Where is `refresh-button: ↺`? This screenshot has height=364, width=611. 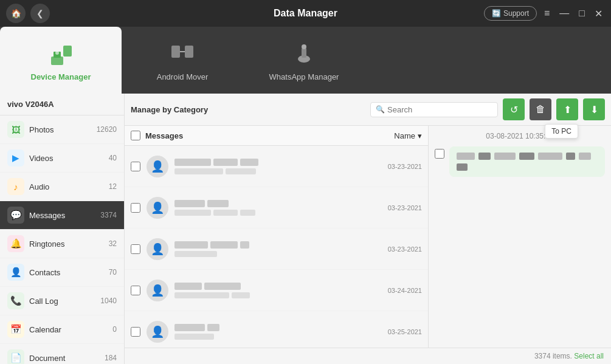 refresh-button: ↺ is located at coordinates (514, 109).